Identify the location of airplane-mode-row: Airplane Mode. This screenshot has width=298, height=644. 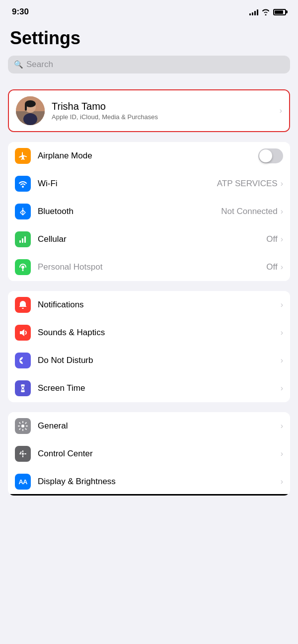
(149, 156).